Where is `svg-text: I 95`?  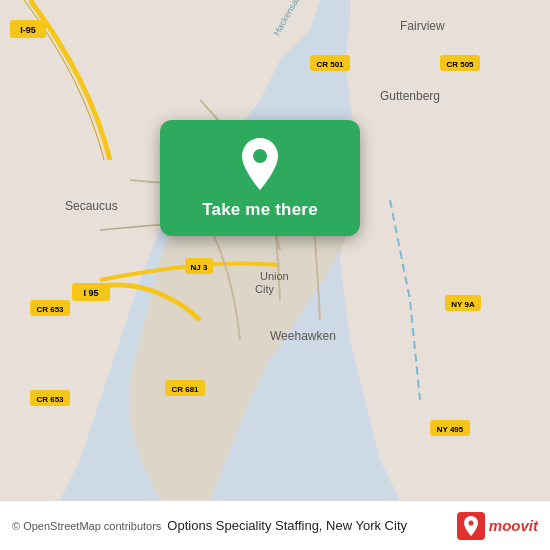 svg-text: I 95 is located at coordinates (90, 293).